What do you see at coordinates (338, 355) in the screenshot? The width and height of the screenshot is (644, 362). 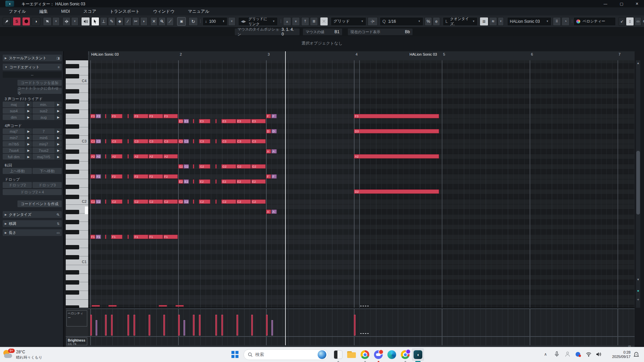 I see `taskbar-app-notepad` at bounding box center [338, 355].